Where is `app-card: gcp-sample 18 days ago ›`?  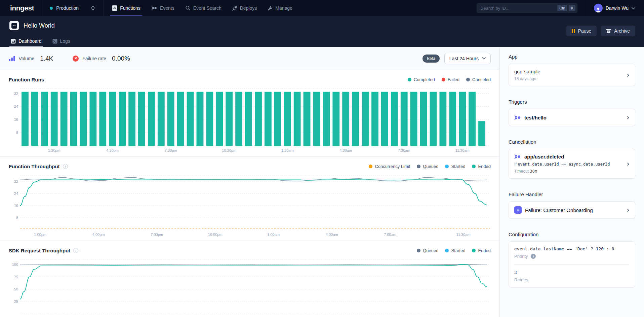 app-card: gcp-sample 18 days ago › is located at coordinates (572, 75).